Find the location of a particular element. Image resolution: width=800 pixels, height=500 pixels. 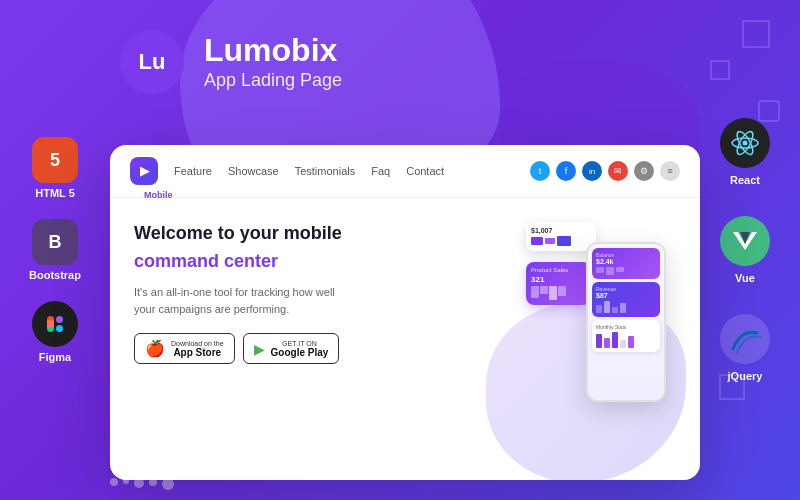

vue-badge is located at coordinates (745, 241).